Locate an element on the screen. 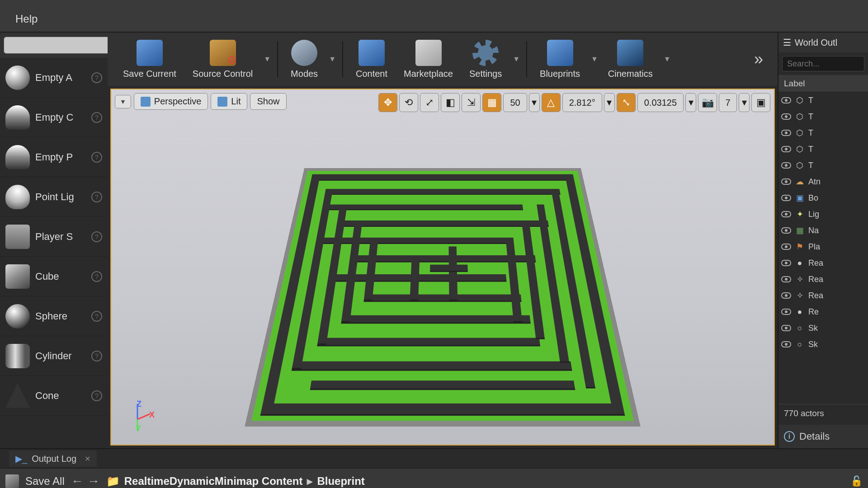  cinematics-button: Cinematics is located at coordinates (630, 60).